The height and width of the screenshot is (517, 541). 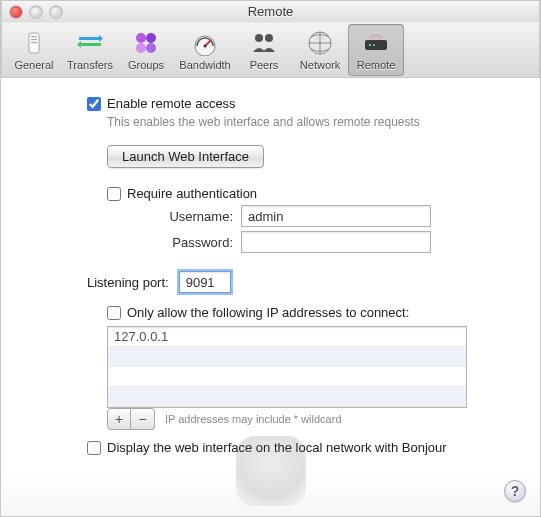 What do you see at coordinates (320, 65) in the screenshot?
I see `tab-label: Network` at bounding box center [320, 65].